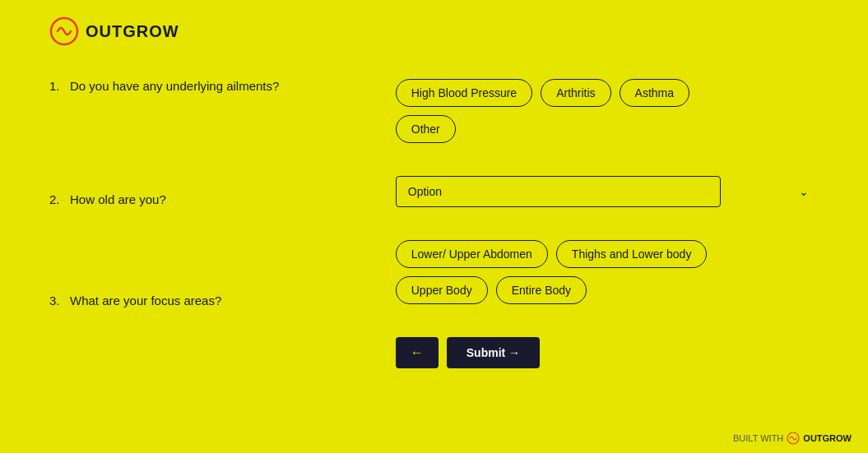  What do you see at coordinates (759, 438) in the screenshot?
I see `built-with-label: BUILT WITH` at bounding box center [759, 438].